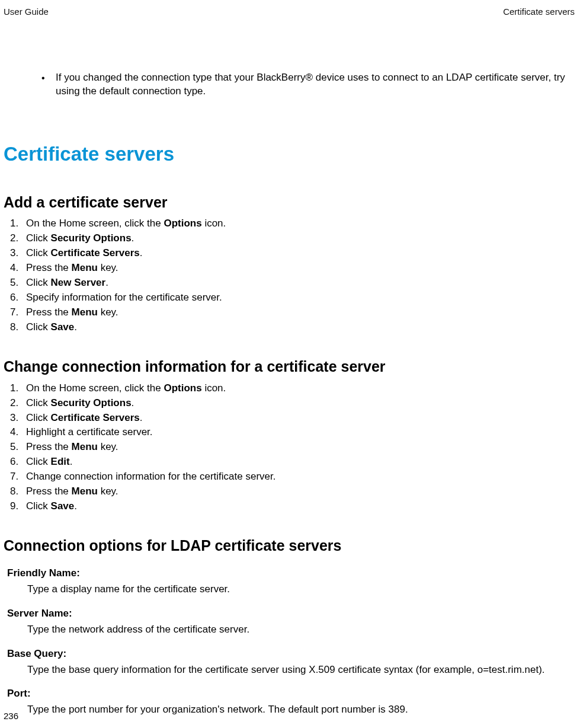  Describe the element at coordinates (291, 614) in the screenshot. I see `def-term: Server Name` at that location.